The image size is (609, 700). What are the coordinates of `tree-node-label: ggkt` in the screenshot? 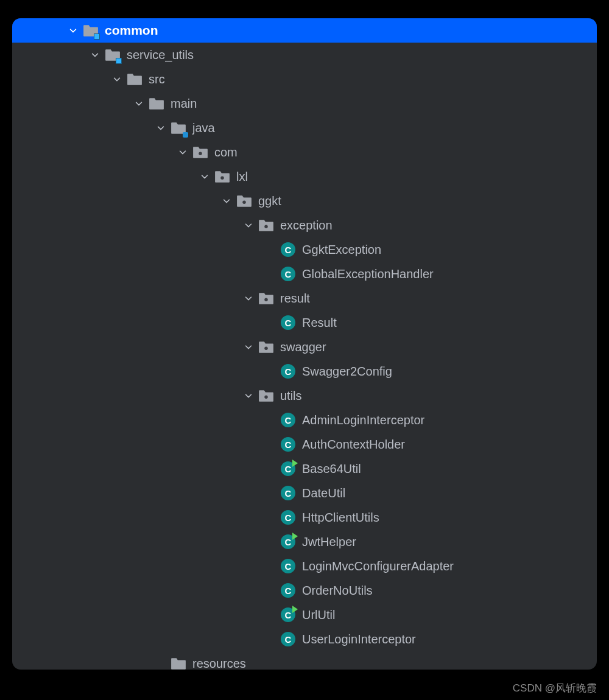 It's located at (270, 201).